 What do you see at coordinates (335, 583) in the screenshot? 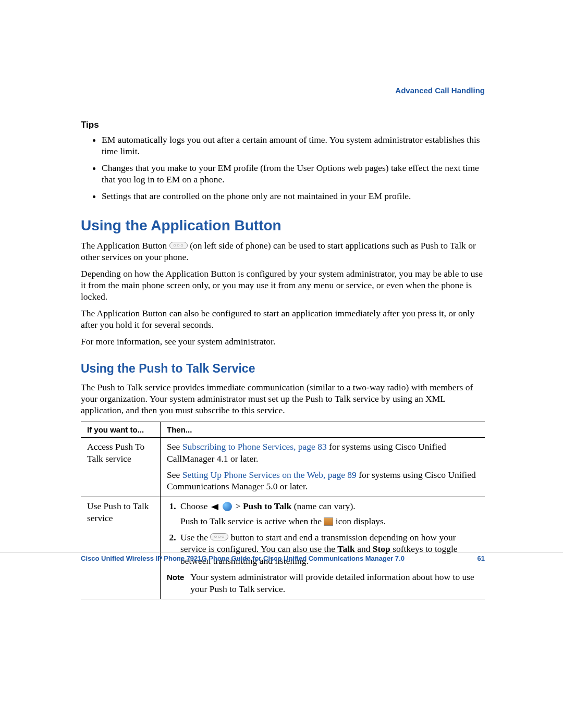
I see `note-text: Your system administrator will provide d…` at bounding box center [335, 583].